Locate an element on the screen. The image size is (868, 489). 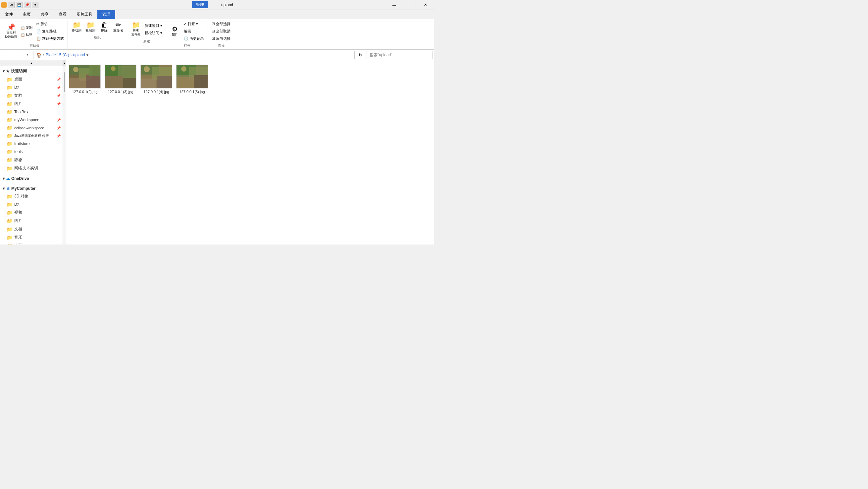
sidebar-item-d2: 📁 D:\ is located at coordinates (31, 204).